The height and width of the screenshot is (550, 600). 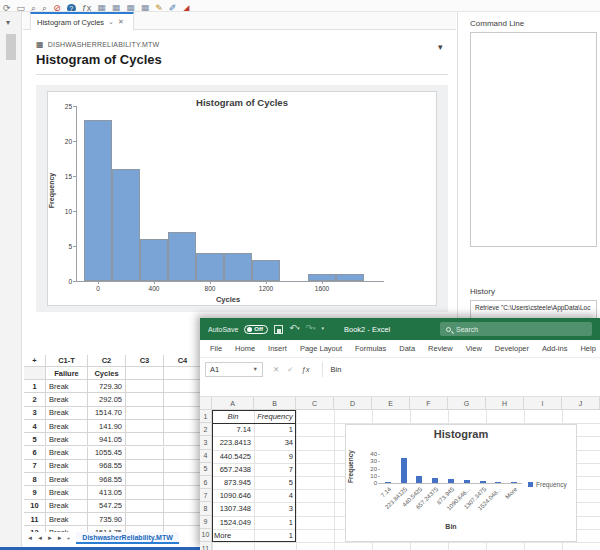 What do you see at coordinates (206, 522) in the screenshot?
I see `row-header-9: 9` at bounding box center [206, 522].